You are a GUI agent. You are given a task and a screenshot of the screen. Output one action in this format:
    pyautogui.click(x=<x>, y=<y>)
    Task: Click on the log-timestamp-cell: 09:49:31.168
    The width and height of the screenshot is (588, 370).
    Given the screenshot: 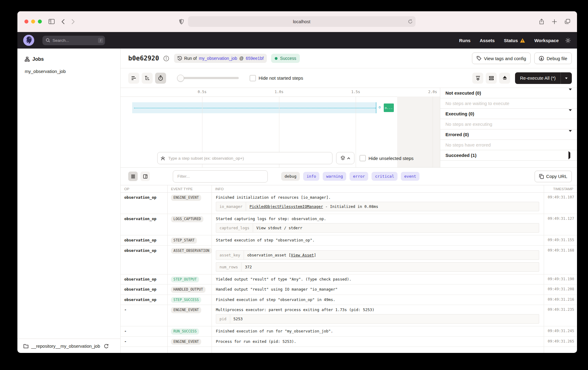 What is the action you would take?
    pyautogui.click(x=561, y=260)
    